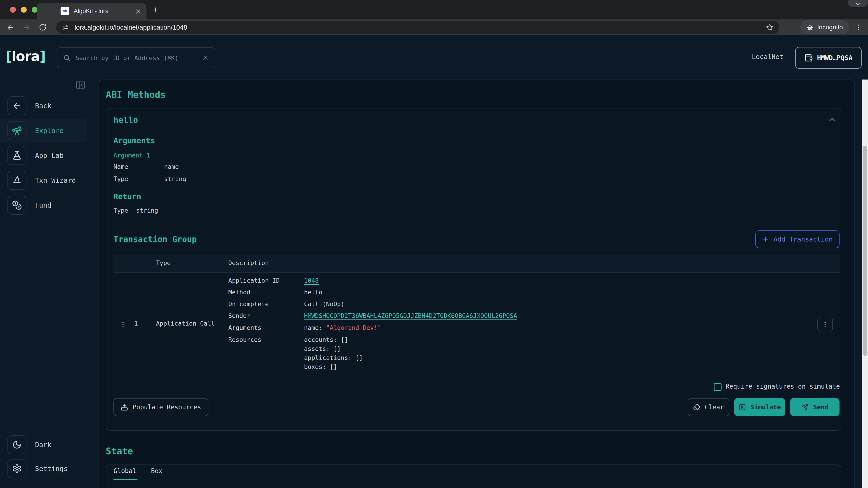 The height and width of the screenshot is (488, 868). Describe the element at coordinates (65, 27) in the screenshot. I see `site-settings-icon` at that location.